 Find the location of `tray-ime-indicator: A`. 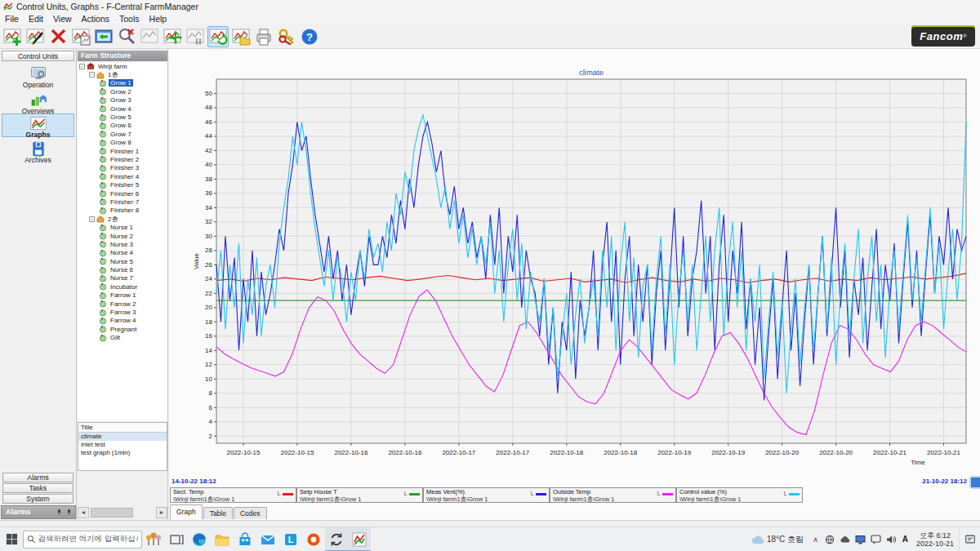

tray-ime-indicator: A is located at coordinates (905, 539).